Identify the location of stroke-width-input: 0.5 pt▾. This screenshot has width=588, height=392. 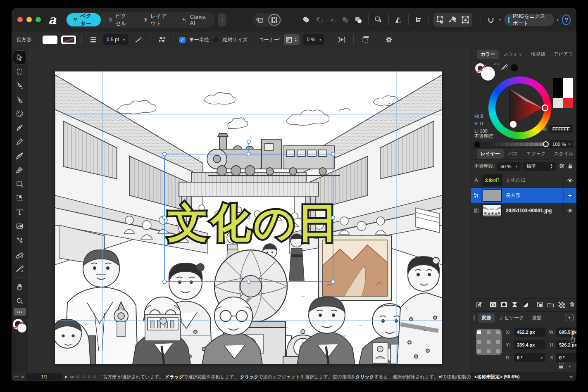
(116, 40).